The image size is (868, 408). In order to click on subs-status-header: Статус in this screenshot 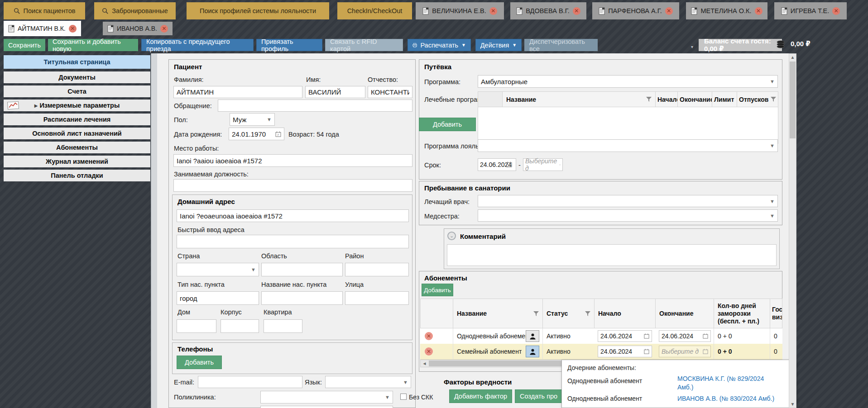, I will do `click(569, 313)`.